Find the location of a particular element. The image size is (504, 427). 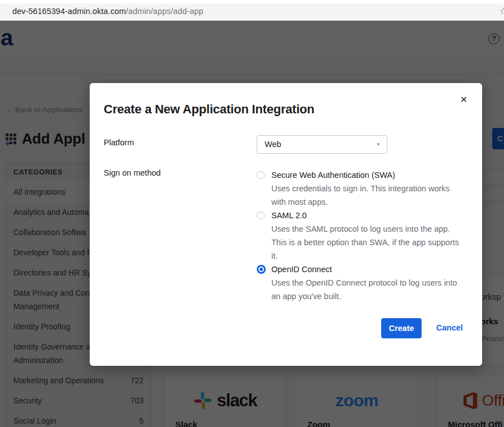

page-url: dev-56165394-admin.okta.com/admin/apps/a… is located at coordinates (108, 11).